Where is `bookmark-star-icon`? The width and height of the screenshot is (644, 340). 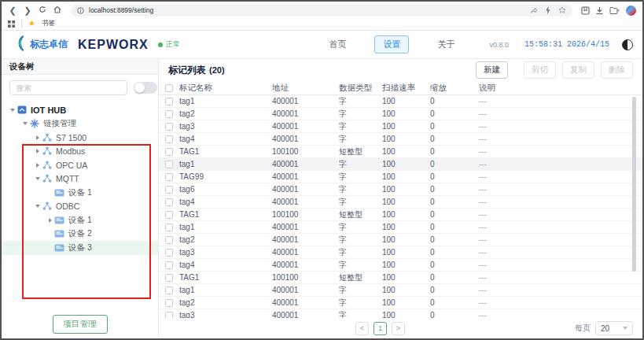 bookmark-star-icon is located at coordinates (562, 10).